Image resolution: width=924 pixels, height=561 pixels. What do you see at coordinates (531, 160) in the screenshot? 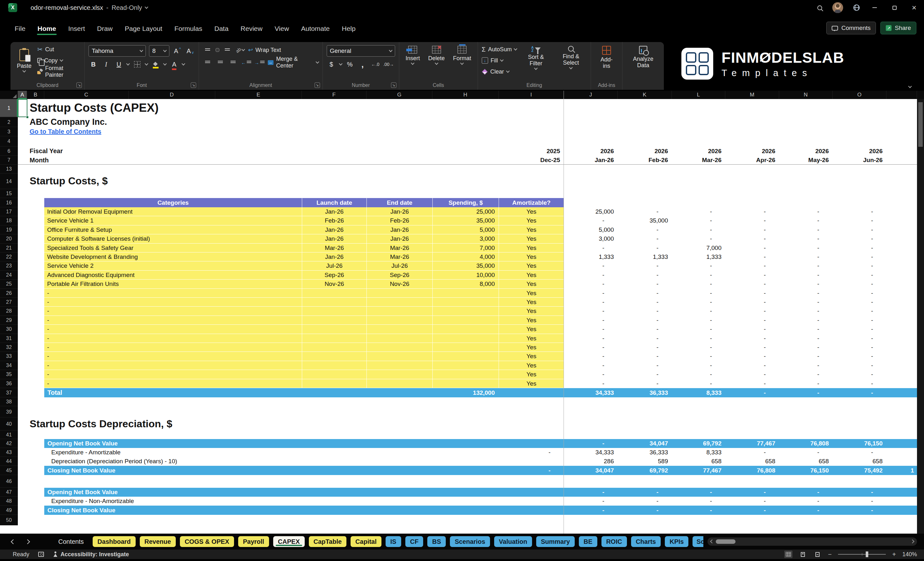
I see `cell-value: Dec-25` at bounding box center [531, 160].